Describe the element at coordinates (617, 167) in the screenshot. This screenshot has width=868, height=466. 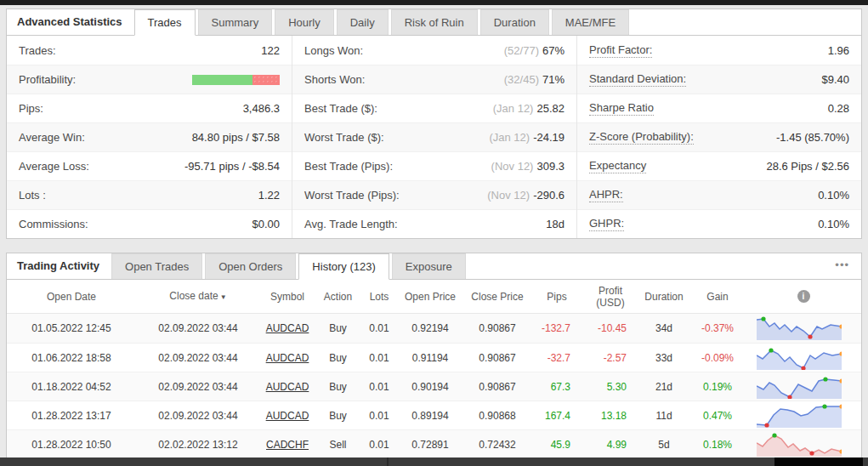
I see `stat-label: Expectancy` at that location.